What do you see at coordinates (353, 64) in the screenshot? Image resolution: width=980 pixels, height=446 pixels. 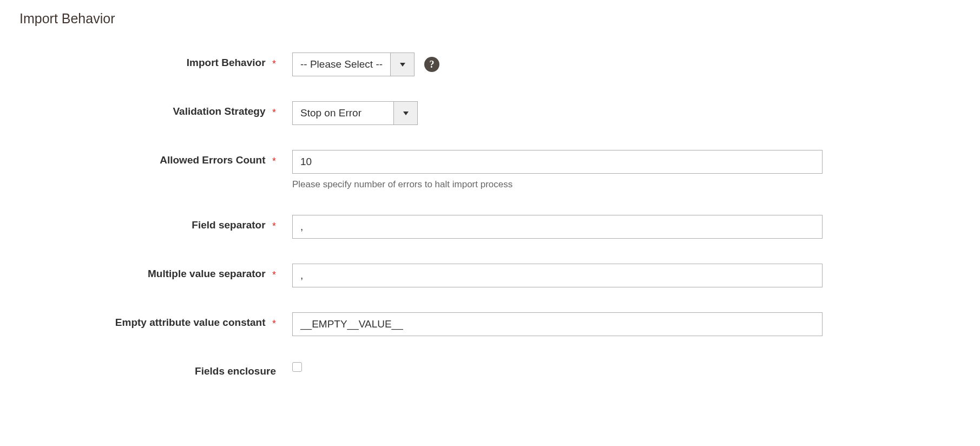 I see `import-behavior-select: -- Please Select --` at bounding box center [353, 64].